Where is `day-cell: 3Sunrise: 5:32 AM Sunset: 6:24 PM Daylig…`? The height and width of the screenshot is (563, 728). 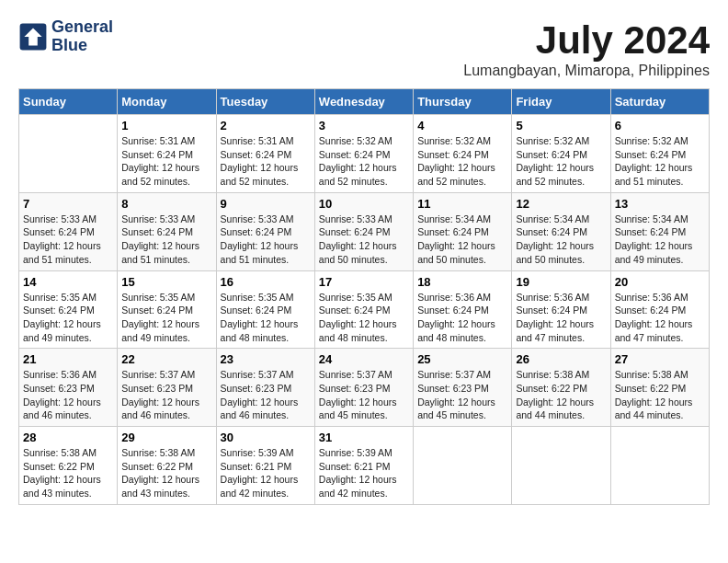 day-cell: 3Sunrise: 5:32 AM Sunset: 6:24 PM Daylig… is located at coordinates (364, 155).